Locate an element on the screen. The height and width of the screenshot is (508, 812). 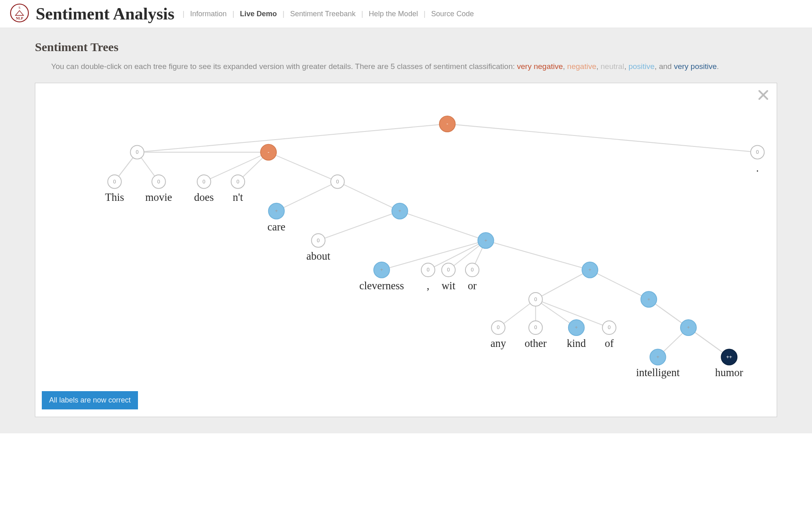
tree-word-or: or is located at coordinates (472, 285).